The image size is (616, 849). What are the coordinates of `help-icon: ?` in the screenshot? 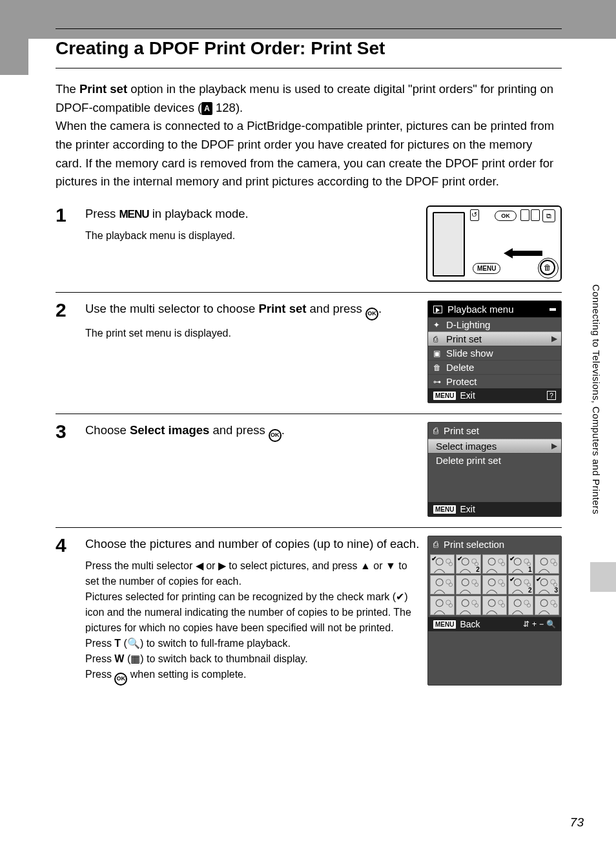 It's located at (551, 395).